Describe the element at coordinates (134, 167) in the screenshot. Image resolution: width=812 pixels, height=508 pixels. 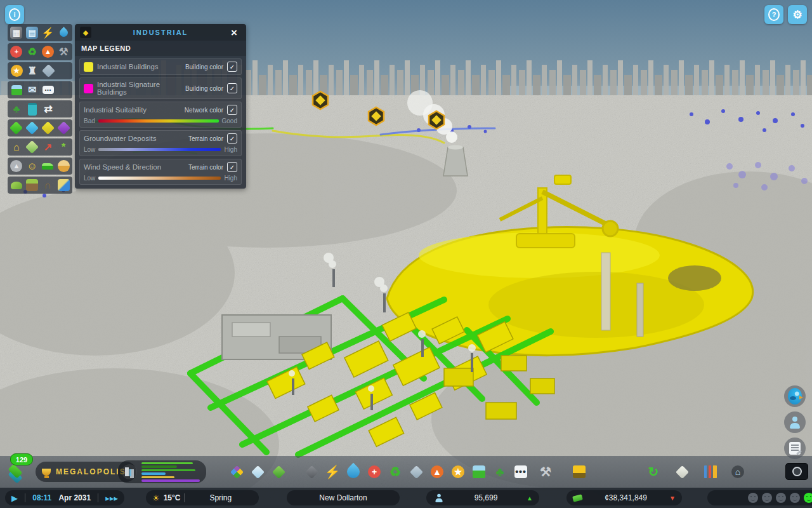
I see `legend-row-label: Wind Speed & Direction` at that location.